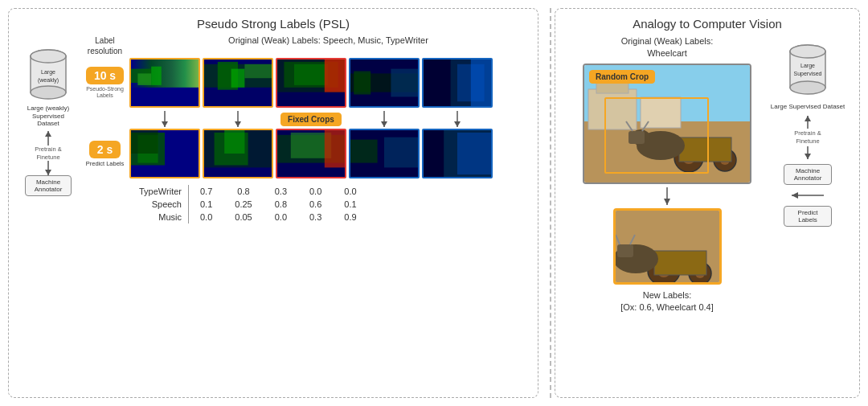 This screenshot has height=406, width=868. I want to click on label-resolution-header: Label resolution, so click(104, 46).